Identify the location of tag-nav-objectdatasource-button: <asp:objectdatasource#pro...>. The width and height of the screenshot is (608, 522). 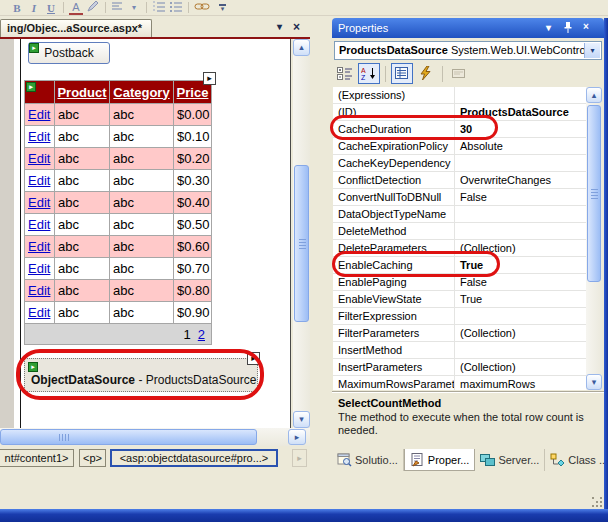
(194, 458).